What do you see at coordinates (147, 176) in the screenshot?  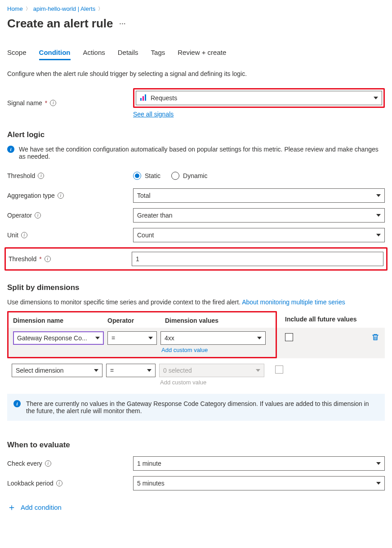 I see `threshold-static-radio: Static` at bounding box center [147, 176].